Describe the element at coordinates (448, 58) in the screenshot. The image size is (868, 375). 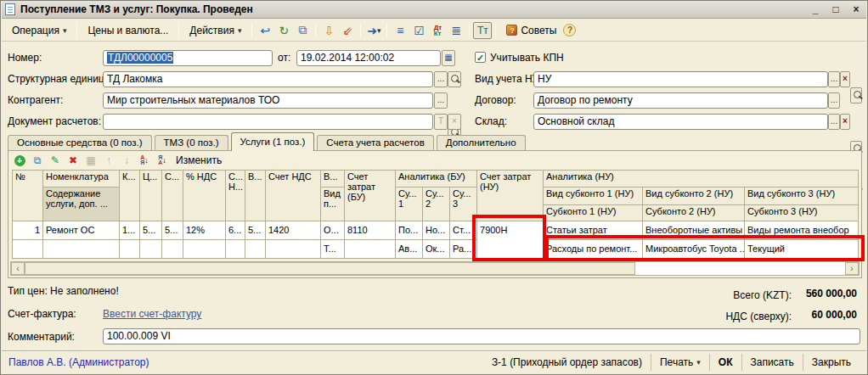
I see `calendar-grid-button: ▦` at that location.